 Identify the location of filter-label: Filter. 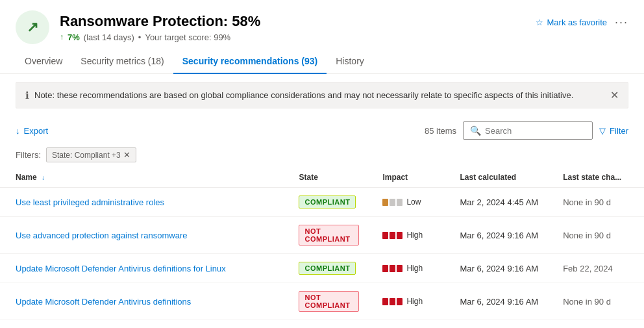
(619, 131).